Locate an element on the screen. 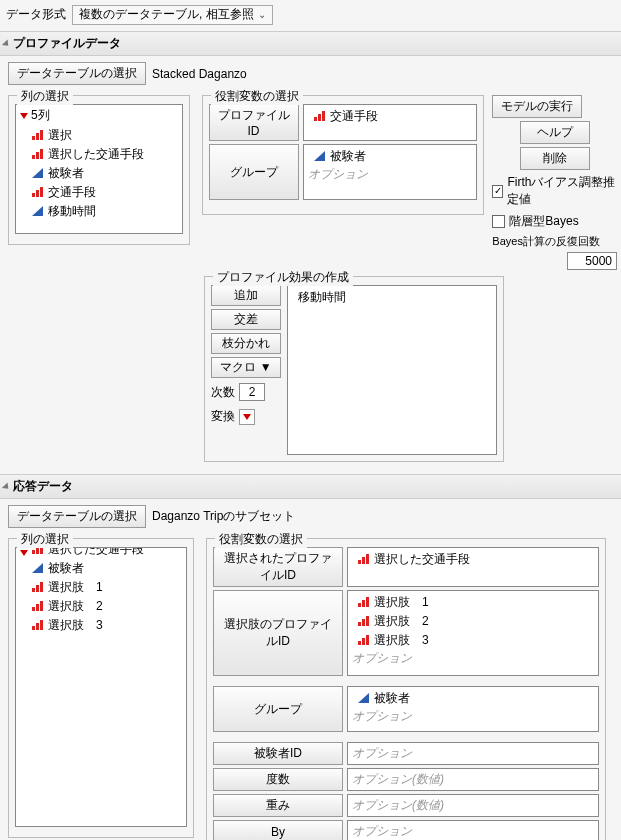  dataformat-label: データ形式 is located at coordinates (36, 14).